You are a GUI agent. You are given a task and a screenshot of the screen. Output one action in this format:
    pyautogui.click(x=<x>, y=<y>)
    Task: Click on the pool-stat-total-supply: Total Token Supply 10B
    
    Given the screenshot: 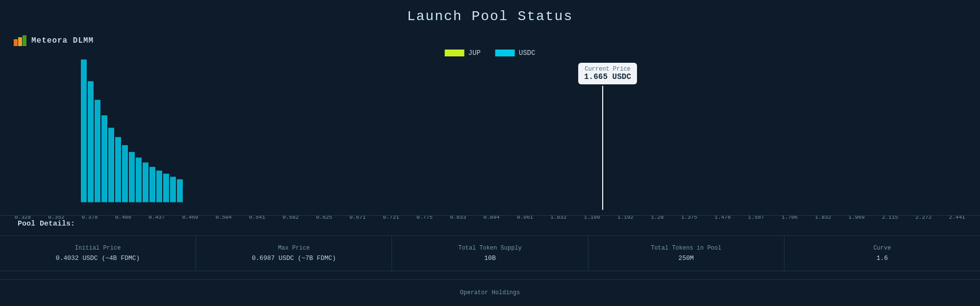 What is the action you would take?
    pyautogui.click(x=490, y=253)
    